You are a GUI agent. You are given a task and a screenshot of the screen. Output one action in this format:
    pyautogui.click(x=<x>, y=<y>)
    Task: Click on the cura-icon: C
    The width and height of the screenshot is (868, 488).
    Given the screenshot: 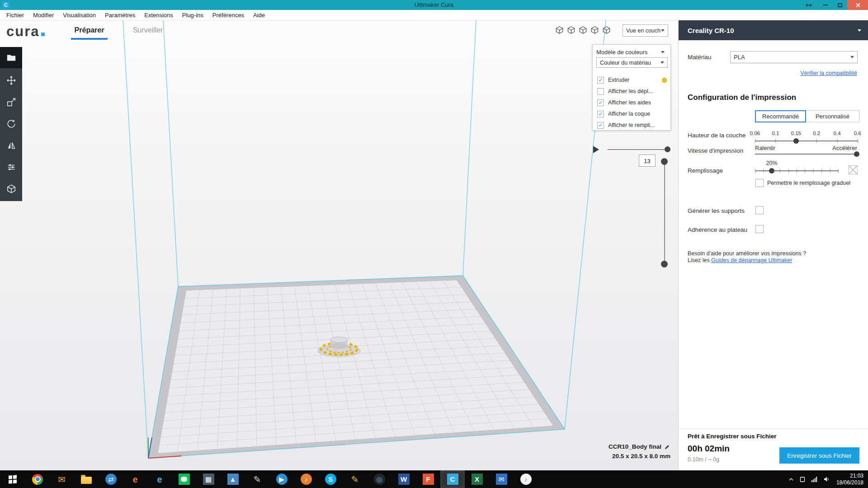 What is the action you would take?
    pyautogui.click(x=453, y=479)
    